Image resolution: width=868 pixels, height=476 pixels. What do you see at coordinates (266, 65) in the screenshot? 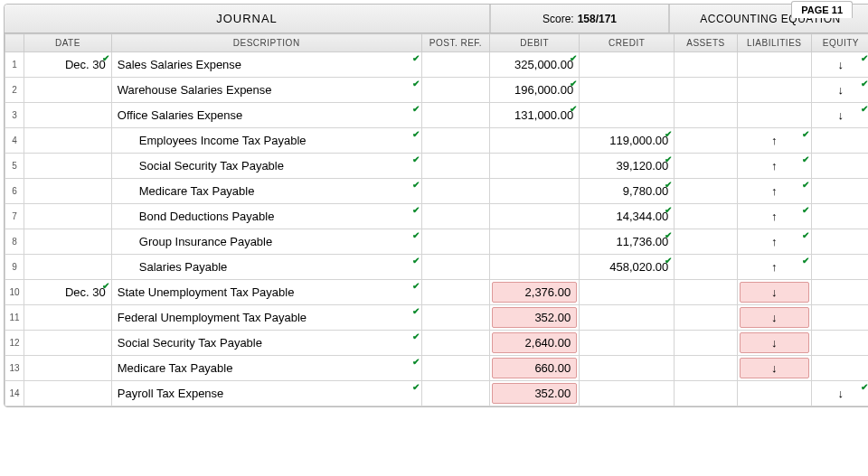
I see `description-cell: Sales Salaries Expense✔` at bounding box center [266, 65].